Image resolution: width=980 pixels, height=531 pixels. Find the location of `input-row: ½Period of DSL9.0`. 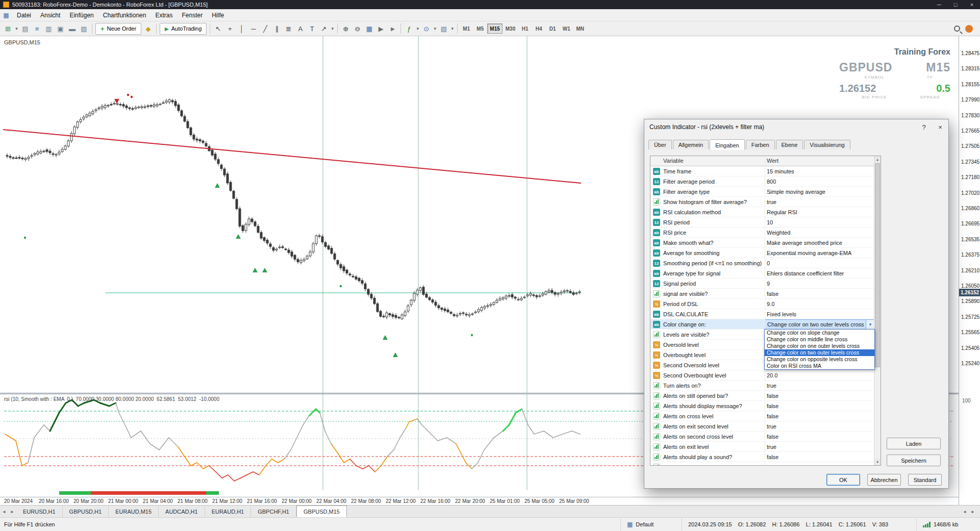

input-row: ½Period of DSL9.0 is located at coordinates (763, 304).